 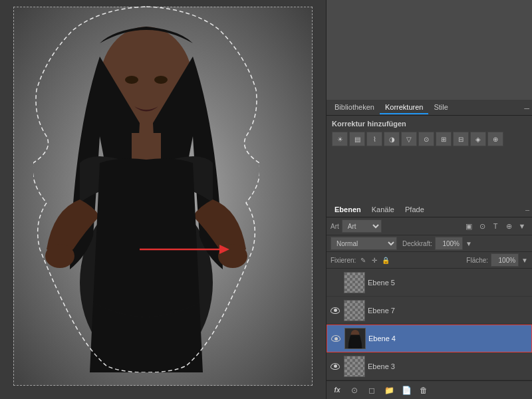 I want to click on fill-arrow-icon: ▼, so click(x=525, y=261).